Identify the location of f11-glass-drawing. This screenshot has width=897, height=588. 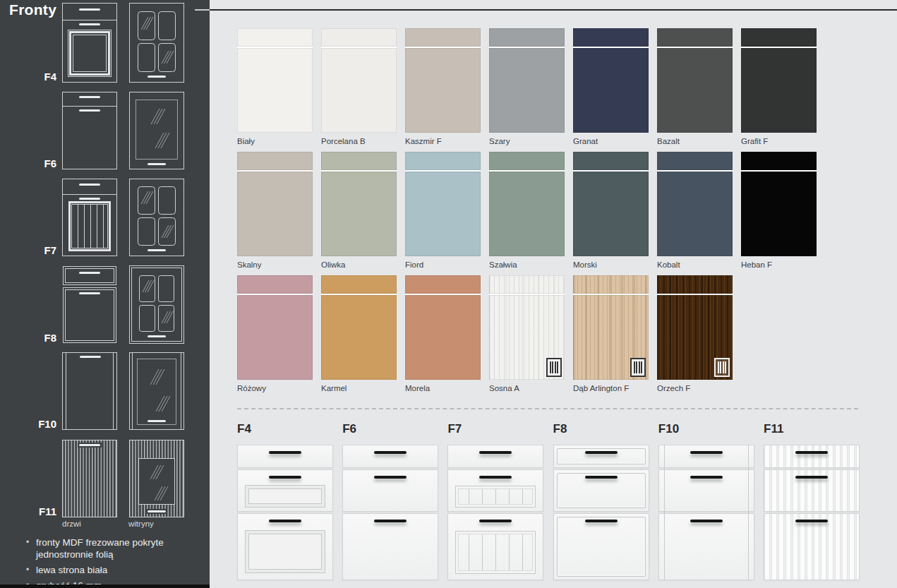
(157, 479).